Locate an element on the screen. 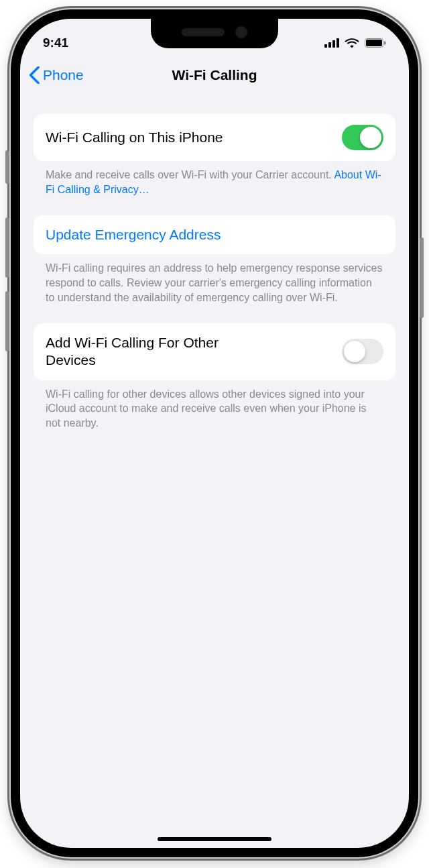 The height and width of the screenshot is (868, 429). update-emergency-address-button: Update Emergency Address is located at coordinates (214, 235).